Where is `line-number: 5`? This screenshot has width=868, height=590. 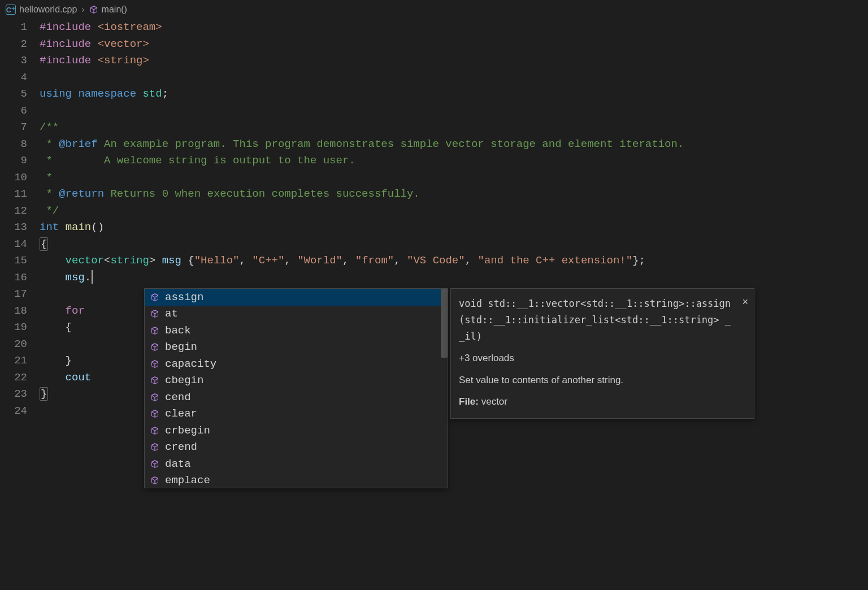
line-number: 5 is located at coordinates (14, 94).